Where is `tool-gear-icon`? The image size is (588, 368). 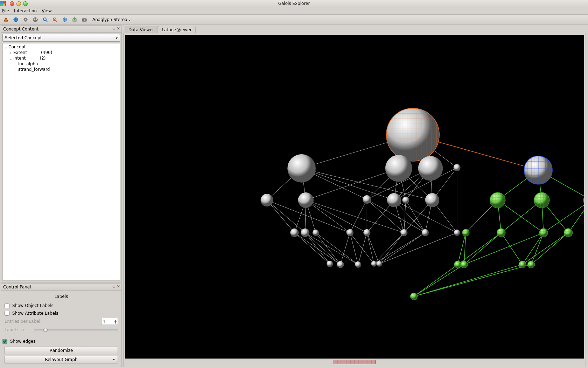 tool-gear-icon is located at coordinates (26, 20).